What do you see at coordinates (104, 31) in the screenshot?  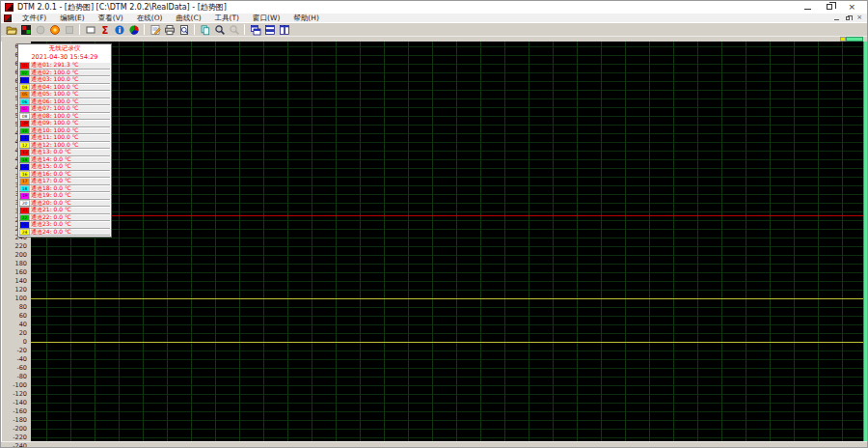 I see `svg-text: Σ` at bounding box center [104, 31].